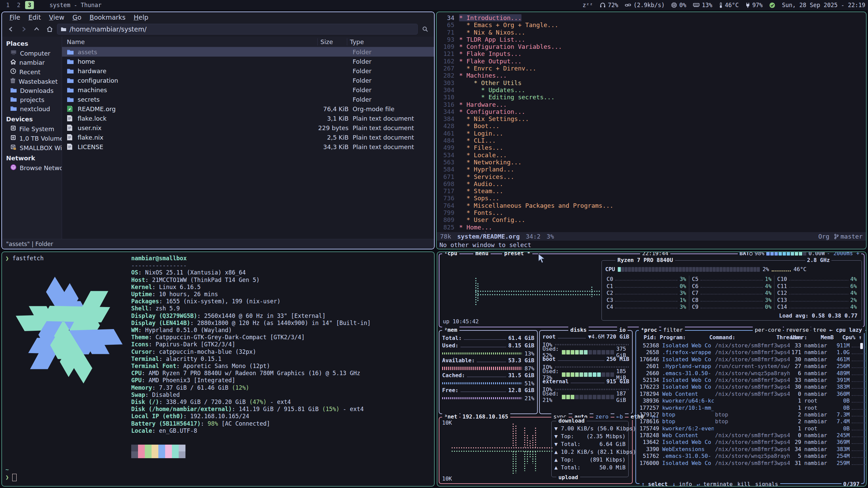 This screenshot has width=868, height=488. Describe the element at coordinates (248, 71) in the screenshot. I see `file-row-hardware: hardwareFolder` at that location.